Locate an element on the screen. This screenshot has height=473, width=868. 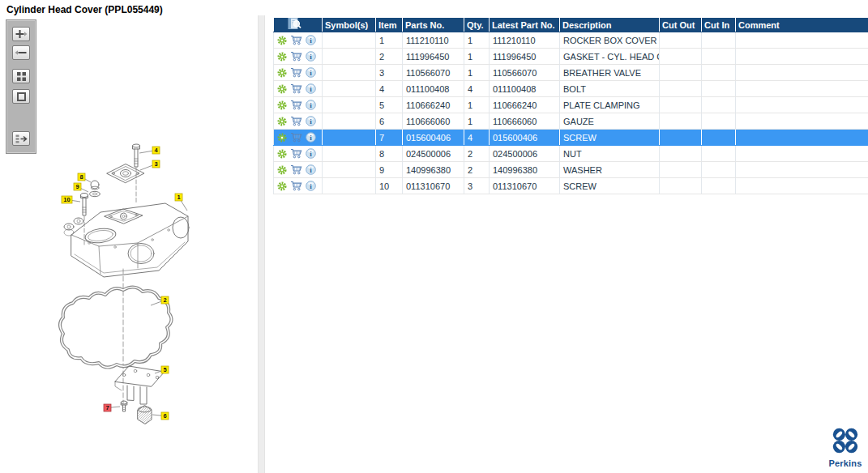
cell-description: ROCKER BOX COVER is located at coordinates (609, 40).